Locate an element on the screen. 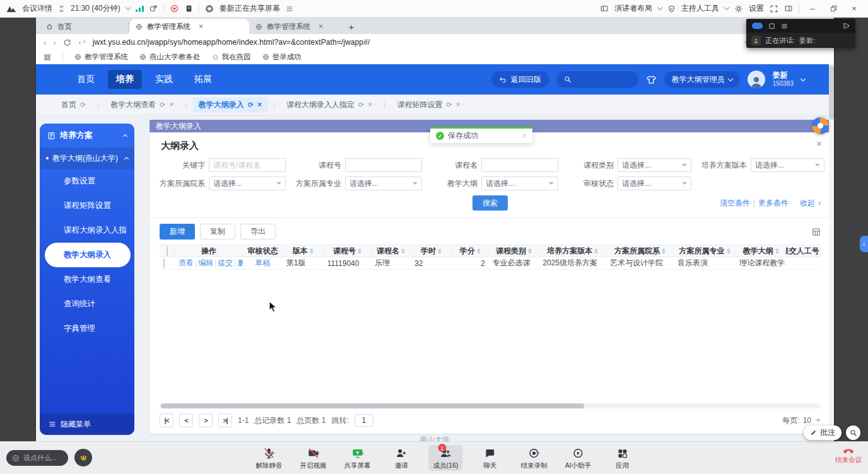 Image resolution: width=868 pixels, height=474 pixels. export-button: 导出 is located at coordinates (258, 232).